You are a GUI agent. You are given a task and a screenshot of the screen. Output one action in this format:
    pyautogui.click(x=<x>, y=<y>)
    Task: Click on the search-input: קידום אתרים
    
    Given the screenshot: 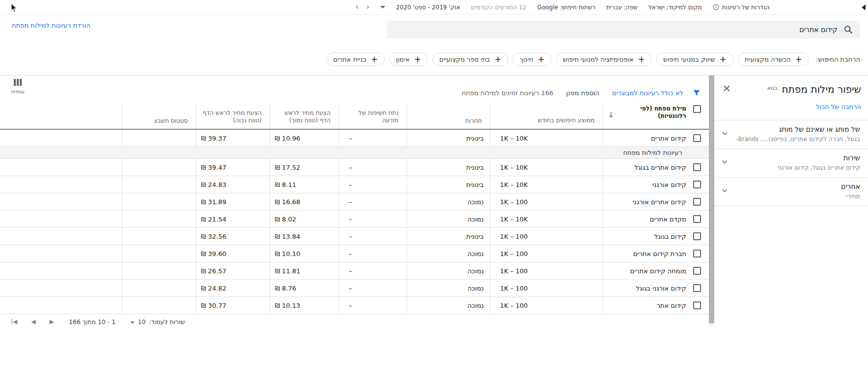 What is the action you would take?
    pyautogui.click(x=624, y=30)
    